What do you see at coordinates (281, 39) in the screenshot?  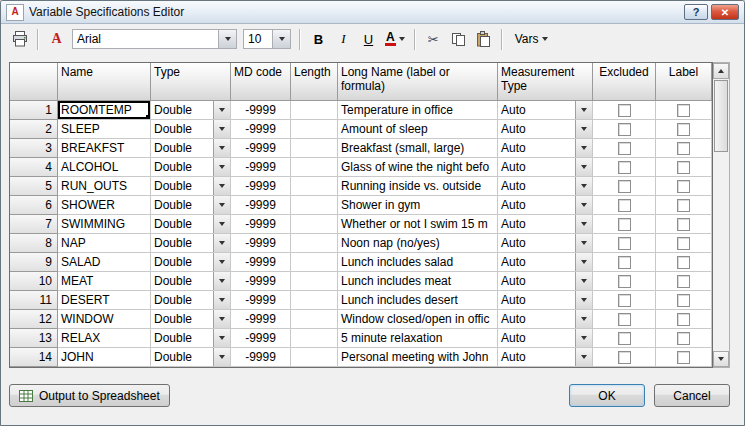 I see `font-size-dropdown-button` at bounding box center [281, 39].